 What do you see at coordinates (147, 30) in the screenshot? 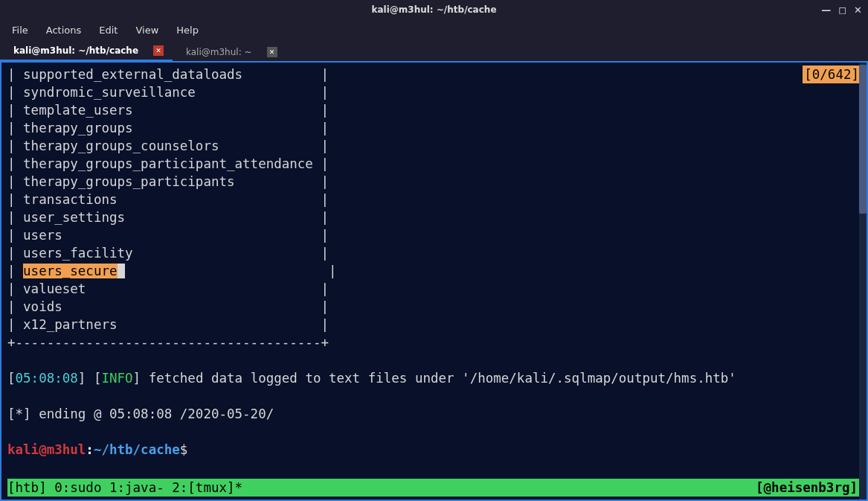
I see `menu-view: View` at bounding box center [147, 30].